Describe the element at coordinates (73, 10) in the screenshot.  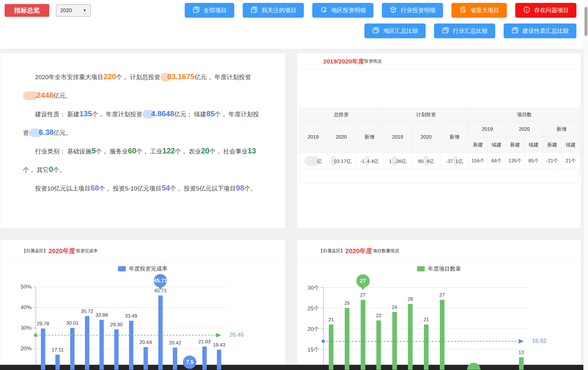
I see `year-select: 2020 ▼` at that location.